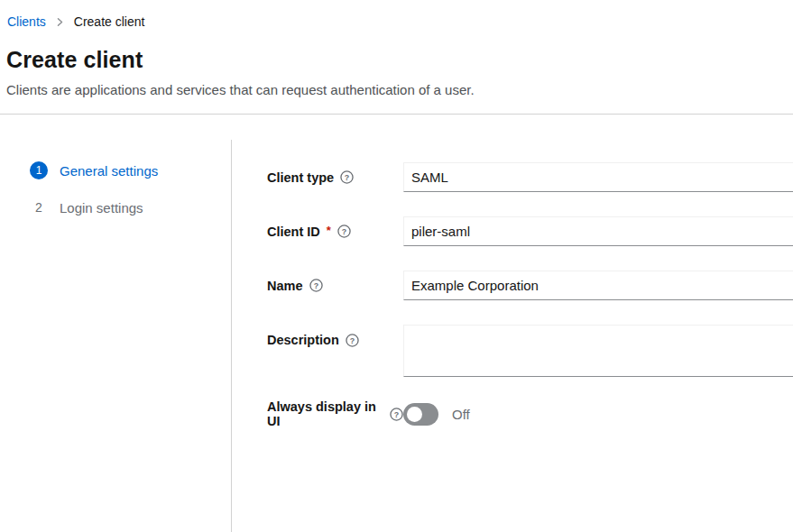 This screenshot has height=532, width=793. What do you see at coordinates (598, 351) in the screenshot?
I see `description-control` at bounding box center [598, 351].